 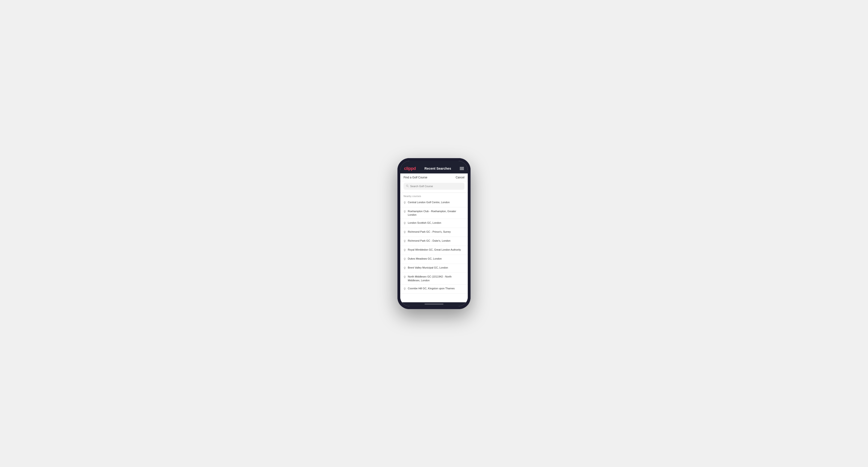 I want to click on search-container, so click(x=434, y=187).